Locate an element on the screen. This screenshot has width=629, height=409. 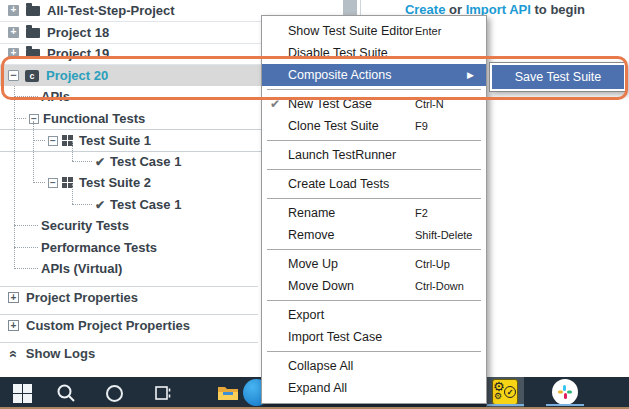
menu-item-remove: Remove Shift-Delete is located at coordinates (374, 235).